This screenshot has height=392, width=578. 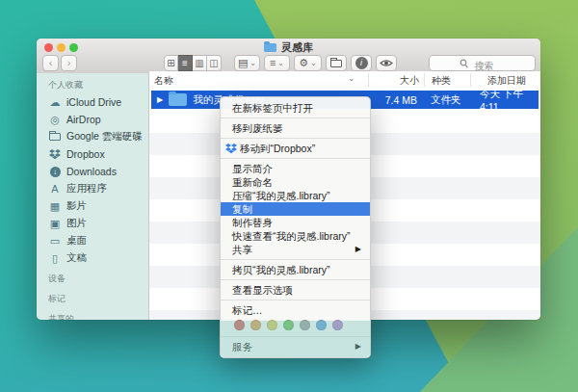 What do you see at coordinates (104, 137) in the screenshot?
I see `sidebar-item-label: Google 雲端硬碟` at bounding box center [104, 137].